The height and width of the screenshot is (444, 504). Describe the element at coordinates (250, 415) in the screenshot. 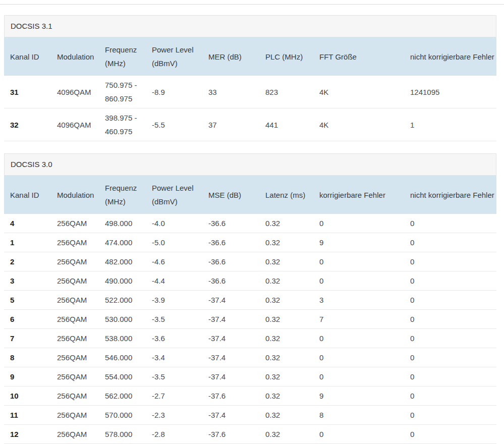

I see `table-row: 11256QAM570.000-2.3-37.40.3280` at that location.